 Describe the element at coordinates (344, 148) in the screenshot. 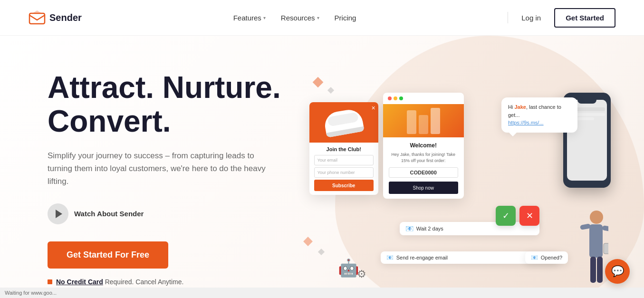

I see `popup-card: × Join the Club! Your email Your phone n…` at that location.